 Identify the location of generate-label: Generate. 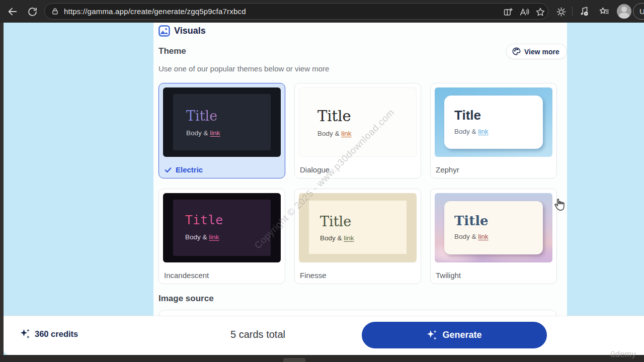
(462, 335).